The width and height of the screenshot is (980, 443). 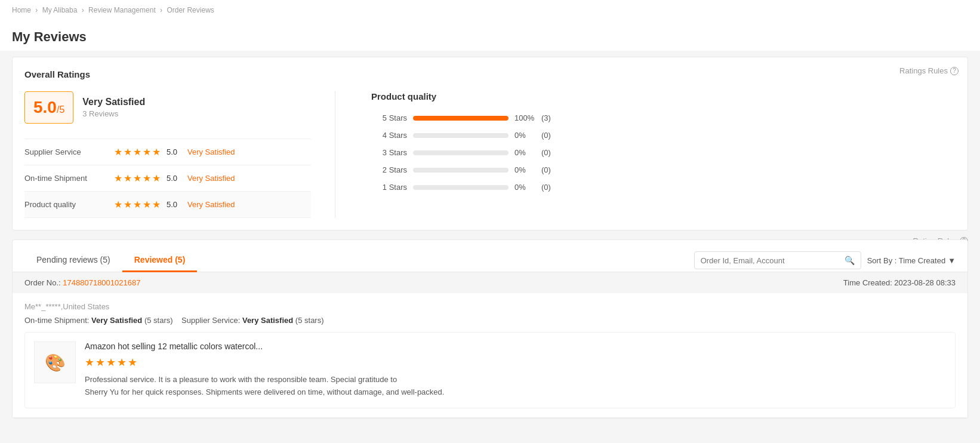 I want to click on rating-label-1: On-time Shipment, so click(x=69, y=178).